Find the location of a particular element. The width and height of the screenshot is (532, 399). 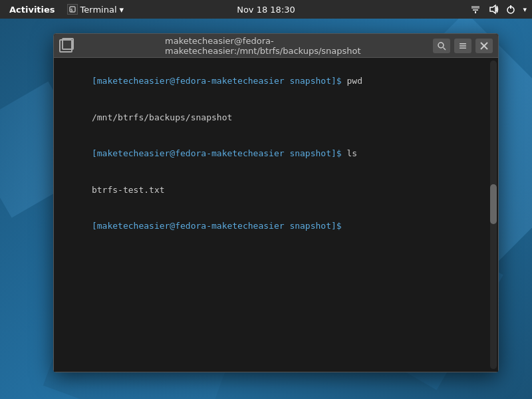

close-icon is located at coordinates (484, 46).